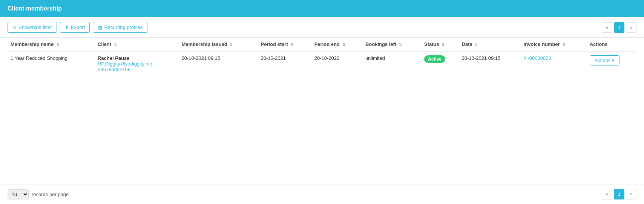  What do you see at coordinates (607, 27) in the screenshot?
I see `first-page-icon: «` at bounding box center [607, 27].